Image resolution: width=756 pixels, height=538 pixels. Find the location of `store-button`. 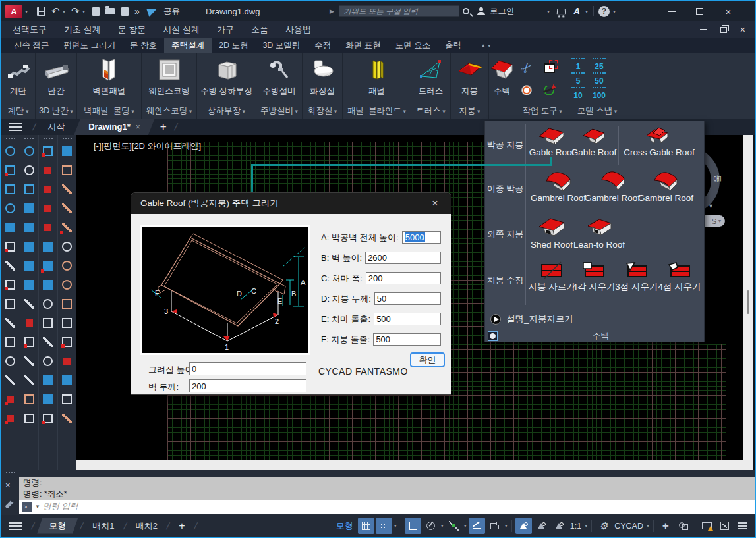

store-button is located at coordinates (562, 11).